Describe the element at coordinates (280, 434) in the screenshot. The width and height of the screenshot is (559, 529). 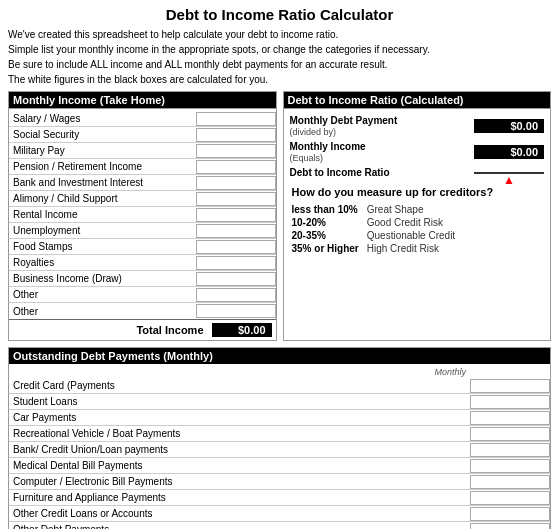
I see `debt-row: Recreational Vehicle / Boat Payments` at that location.